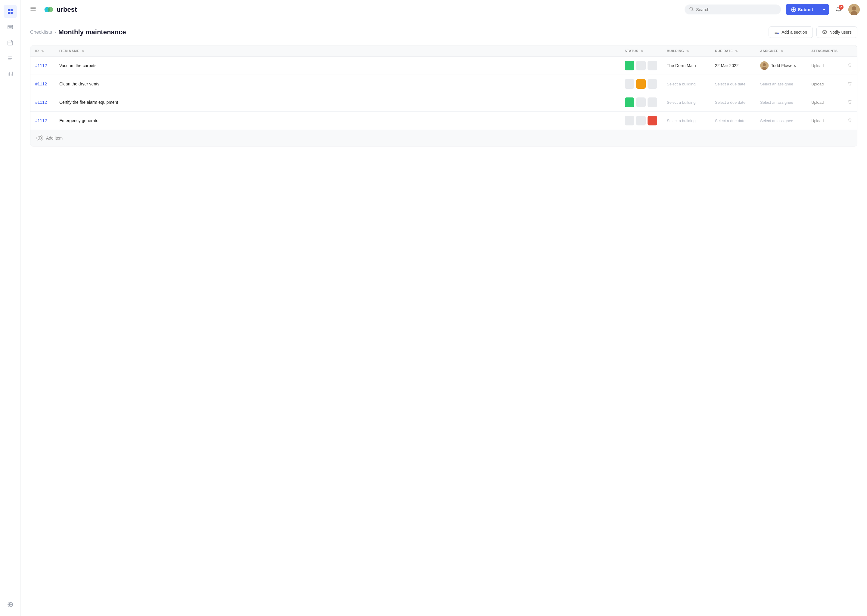  What do you see at coordinates (10, 27) in the screenshot?
I see `sidebar-item-inbox` at bounding box center [10, 27].